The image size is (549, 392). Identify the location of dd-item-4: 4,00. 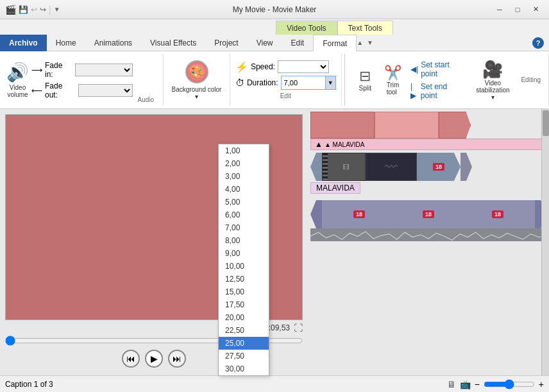
(244, 189).